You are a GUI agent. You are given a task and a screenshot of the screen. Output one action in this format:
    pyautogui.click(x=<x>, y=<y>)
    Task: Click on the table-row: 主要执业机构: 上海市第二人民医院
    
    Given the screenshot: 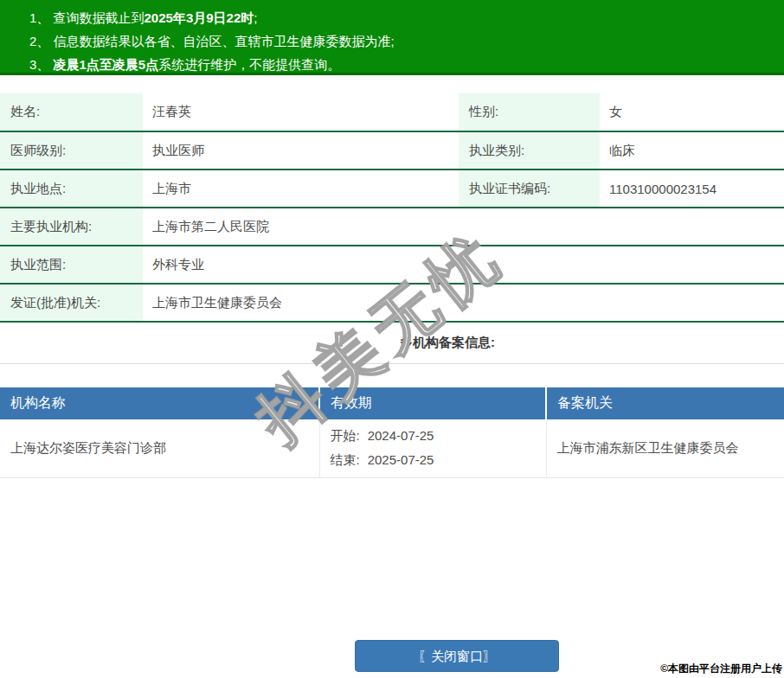 What is the action you would take?
    pyautogui.click(x=392, y=227)
    